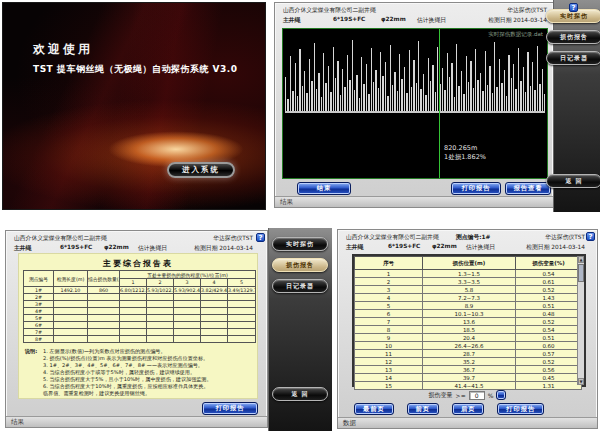  What do you see at coordinates (470, 338) in the screenshot?
I see `table-cell: 20.4` at bounding box center [470, 338].